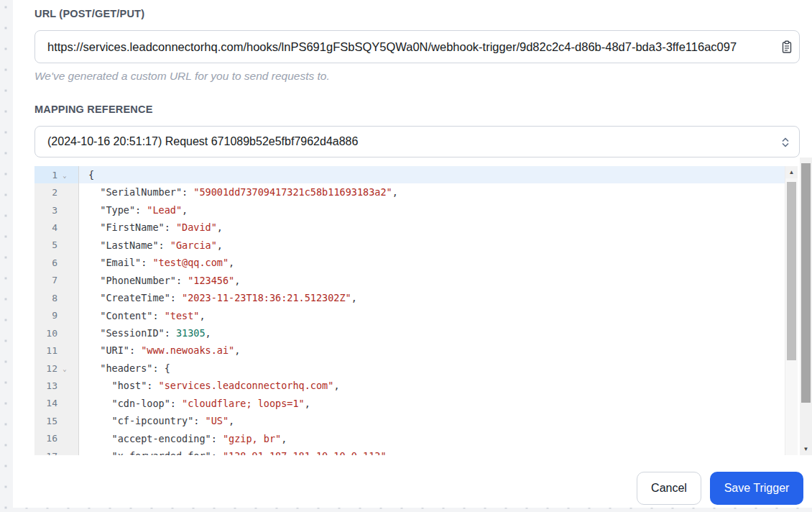 The width and height of the screenshot is (812, 512). Describe the element at coordinates (89, 14) in the screenshot. I see `url-label: URL (POST/GET/PUT)` at that location.